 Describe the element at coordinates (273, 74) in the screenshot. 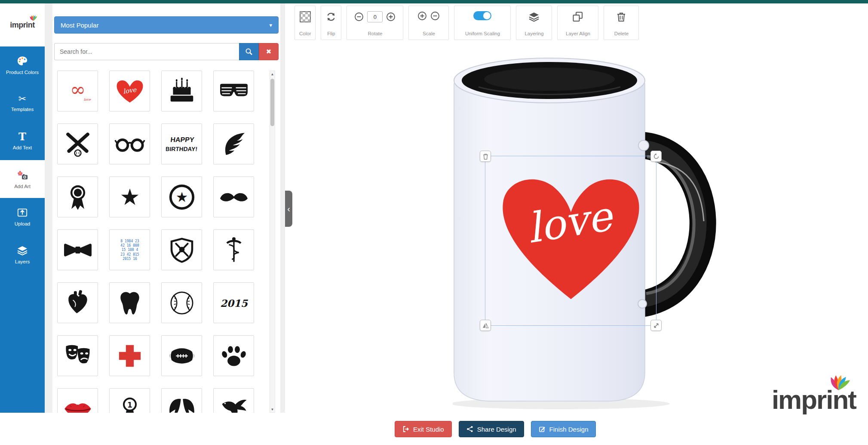

I see `scroll-up-arrow: ▲` at that location.